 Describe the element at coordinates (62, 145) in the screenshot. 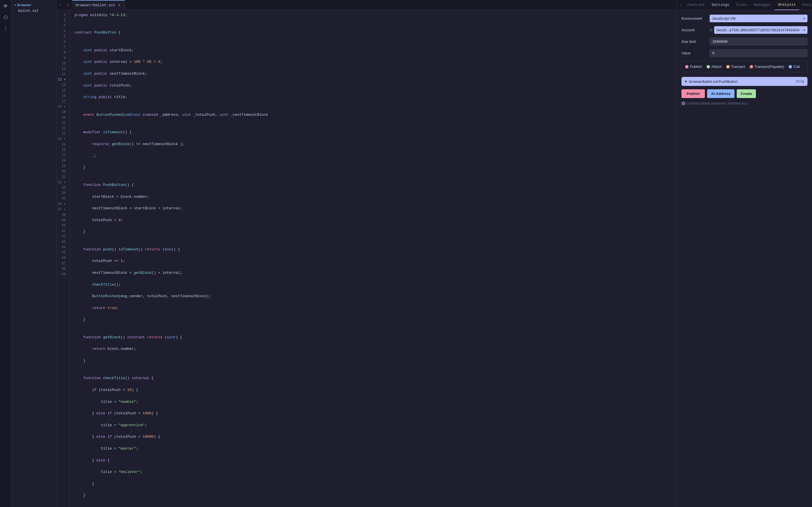

I see `ln-25: 25` at that location.